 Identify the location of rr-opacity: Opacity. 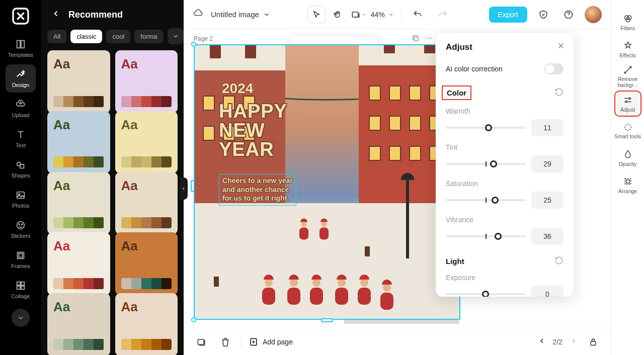
(628, 158).